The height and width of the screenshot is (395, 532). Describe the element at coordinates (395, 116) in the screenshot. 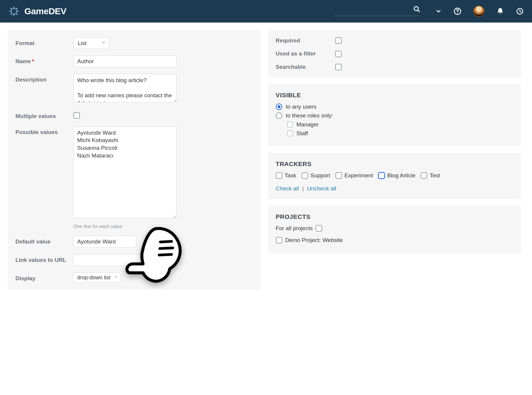

I see `visible-roles-only: to these roles only:` at that location.